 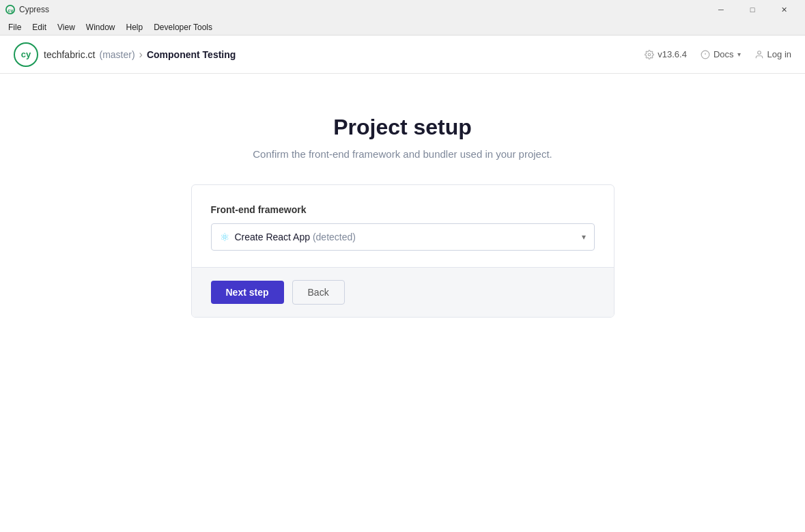 I want to click on menu-help: Help, so click(x=135, y=27).